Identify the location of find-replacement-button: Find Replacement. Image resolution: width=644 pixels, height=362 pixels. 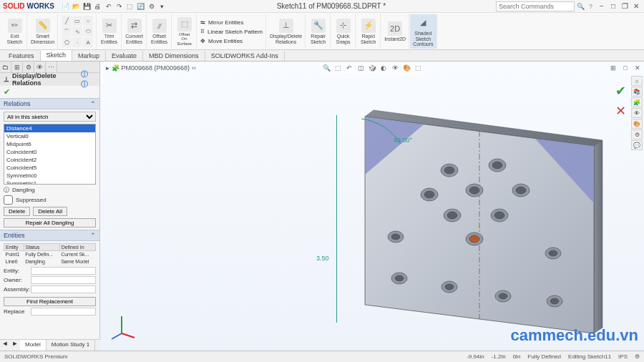
(50, 302).